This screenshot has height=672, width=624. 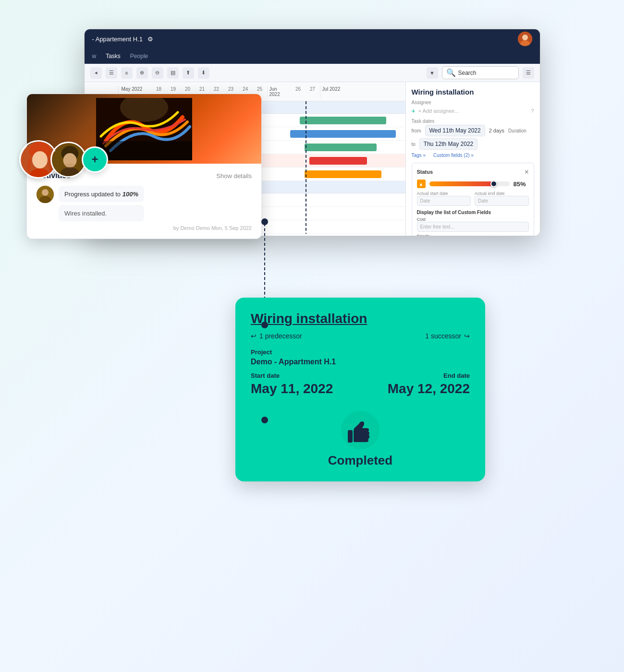 What do you see at coordinates (292, 384) in the screenshot?
I see `start-date-block: Start date May 11, 2022` at bounding box center [292, 384].